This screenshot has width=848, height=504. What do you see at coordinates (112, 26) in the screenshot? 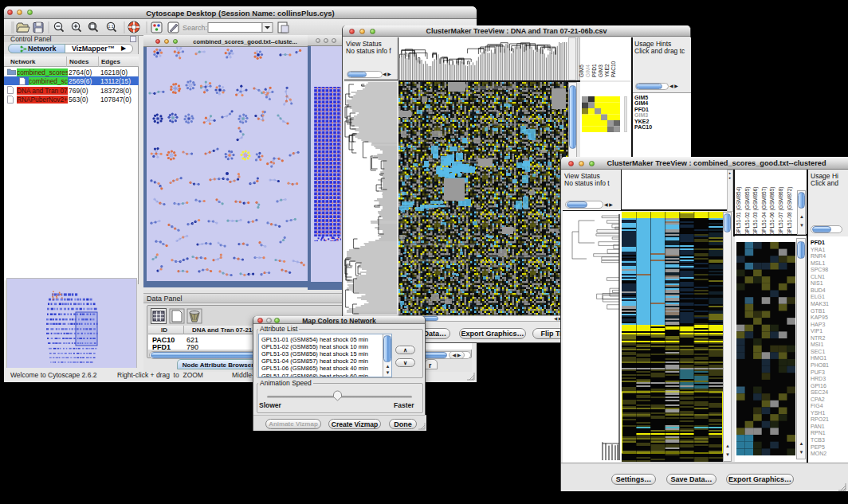
I see `svg-text: 1:1` at bounding box center [112, 26].